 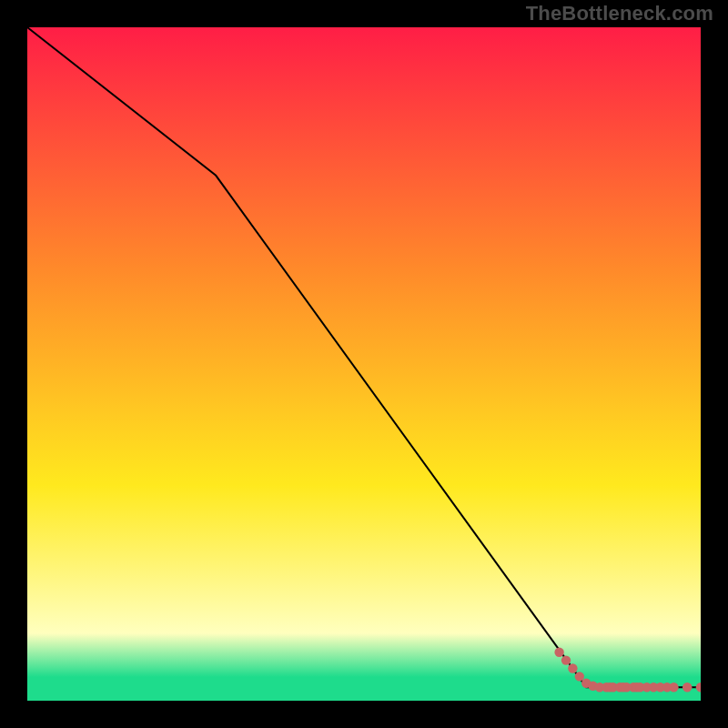 I want to click on watermark-text: TheBottleneck.com, so click(x=620, y=14).